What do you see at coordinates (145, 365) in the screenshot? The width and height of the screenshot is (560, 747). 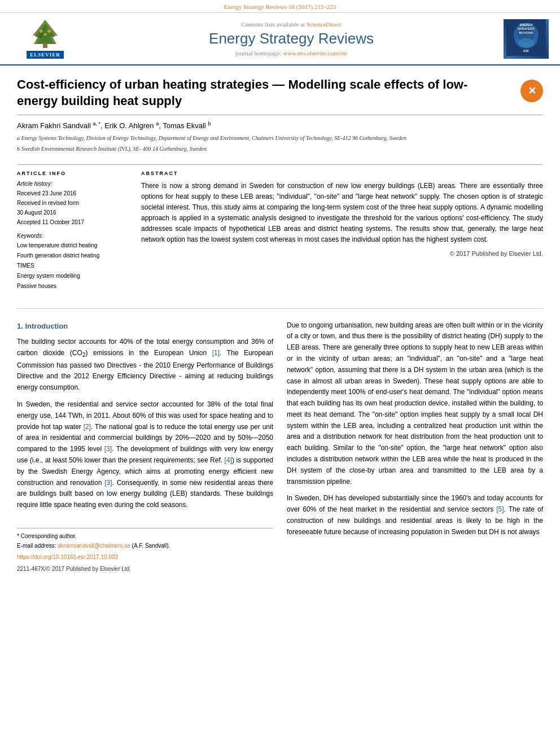 I see `intro-para-1: The building sector accounts for 40% of …` at bounding box center [145, 365].